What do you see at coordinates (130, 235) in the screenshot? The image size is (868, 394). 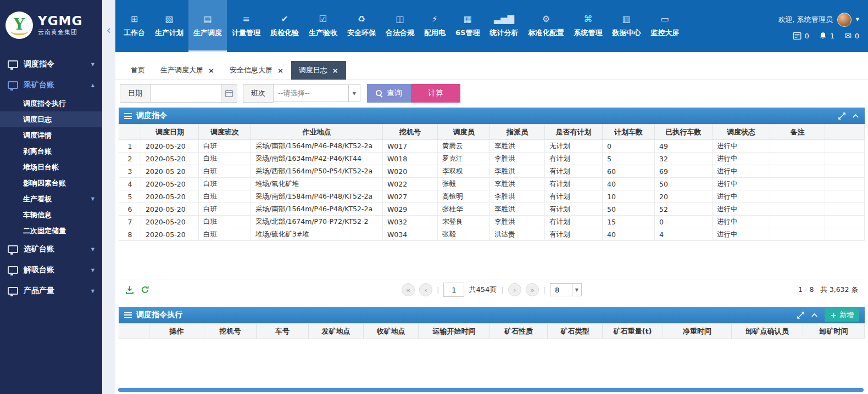 I see `row-index: 8` at bounding box center [130, 235].